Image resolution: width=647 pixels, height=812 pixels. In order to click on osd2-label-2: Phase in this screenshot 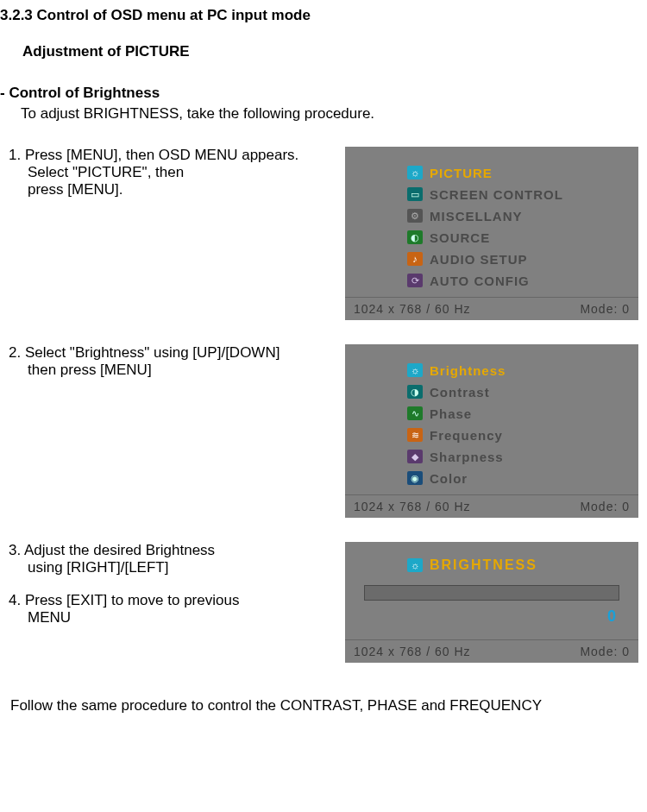, I will do `click(450, 414)`.